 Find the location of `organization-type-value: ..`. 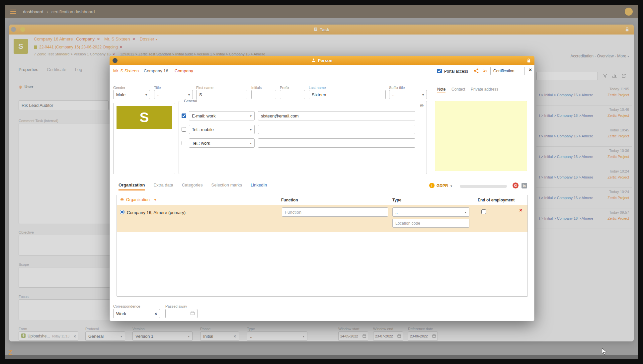

organization-type-value: .. is located at coordinates (396, 212).